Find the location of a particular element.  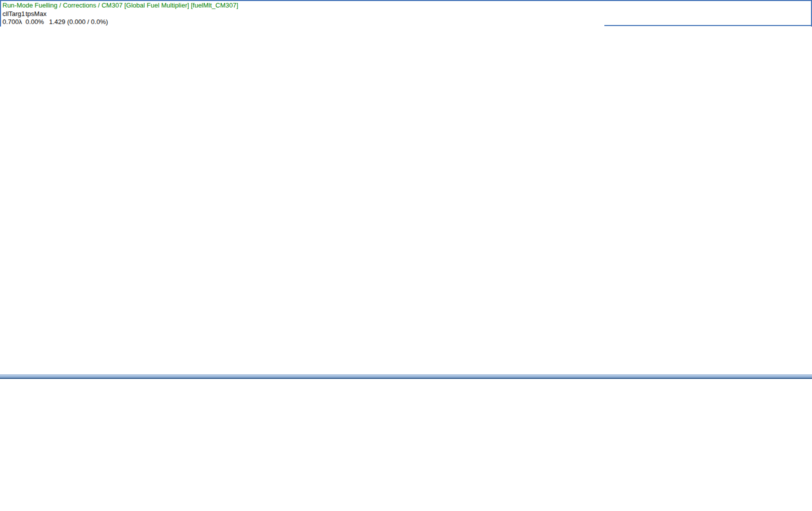

header-border-left is located at coordinates (1, 13).